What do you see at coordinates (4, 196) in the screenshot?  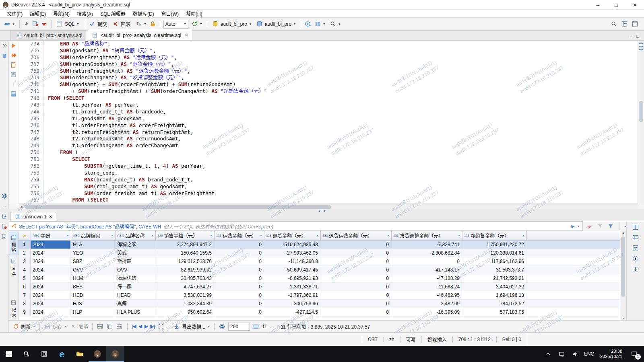 I see `gear-icon` at bounding box center [4, 196].